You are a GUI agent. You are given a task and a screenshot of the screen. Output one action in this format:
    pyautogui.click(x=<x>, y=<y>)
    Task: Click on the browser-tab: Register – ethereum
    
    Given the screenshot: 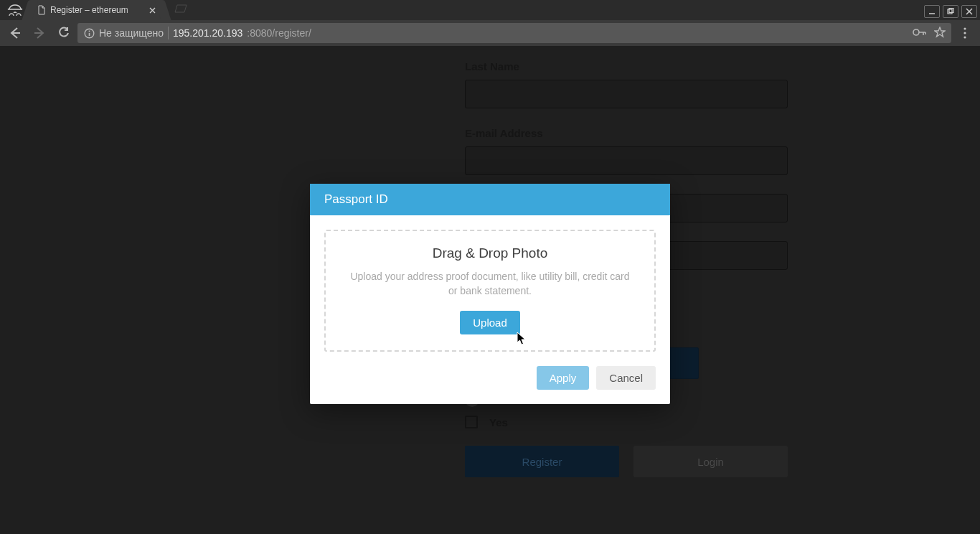 What is the action you would take?
    pyautogui.click(x=96, y=10)
    